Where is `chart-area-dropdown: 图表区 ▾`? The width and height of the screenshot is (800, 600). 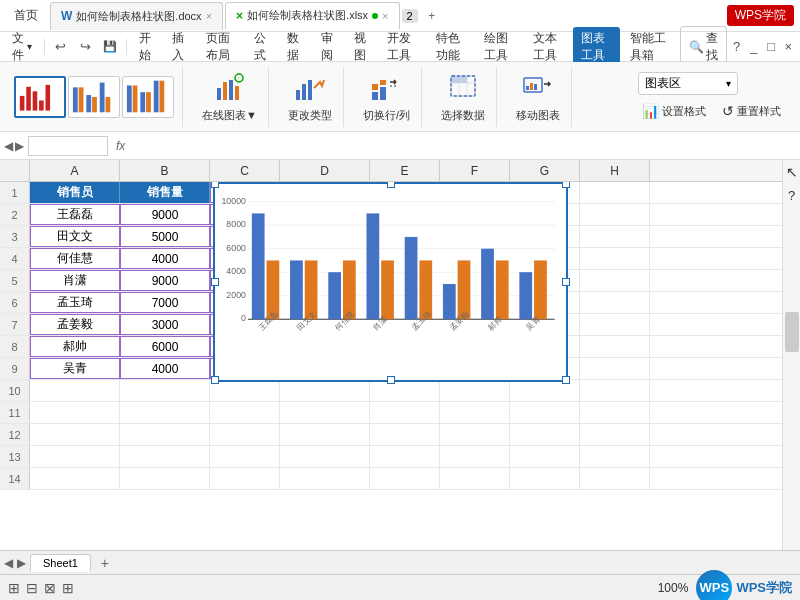 chart-area-dropdown: 图表区 ▾ is located at coordinates (688, 84).